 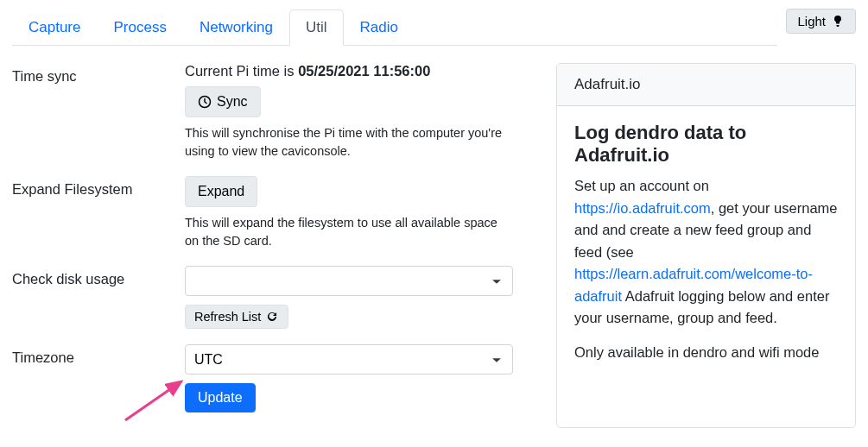 What do you see at coordinates (140, 28) in the screenshot?
I see `tab-process: Process` at bounding box center [140, 28].